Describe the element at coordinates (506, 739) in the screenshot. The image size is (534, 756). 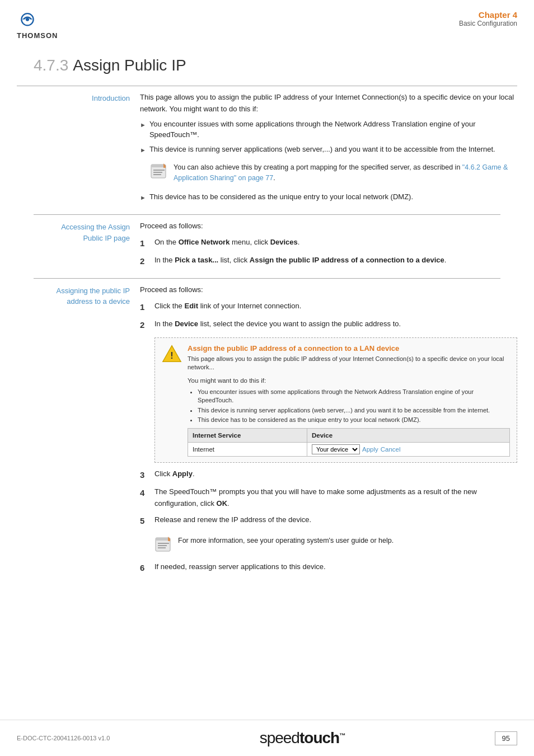
I see `page-number: 95` at that location.